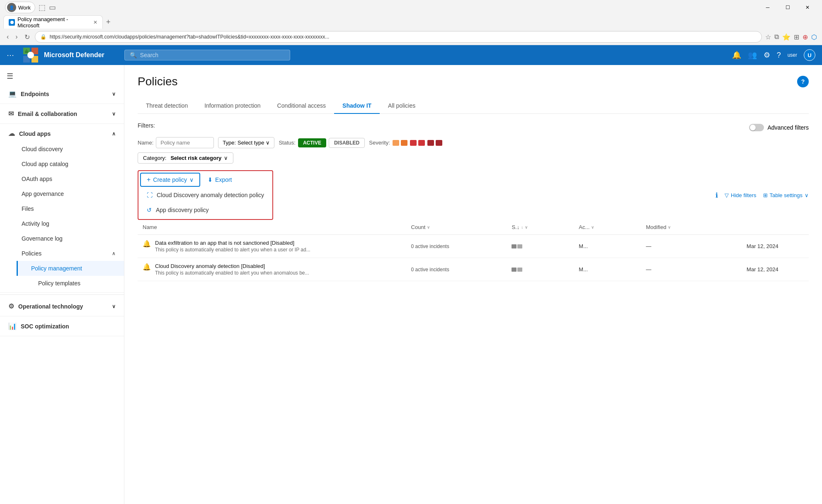 The image size is (822, 504). Describe the element at coordinates (514, 270) in the screenshot. I see `row2-sev1` at that location.